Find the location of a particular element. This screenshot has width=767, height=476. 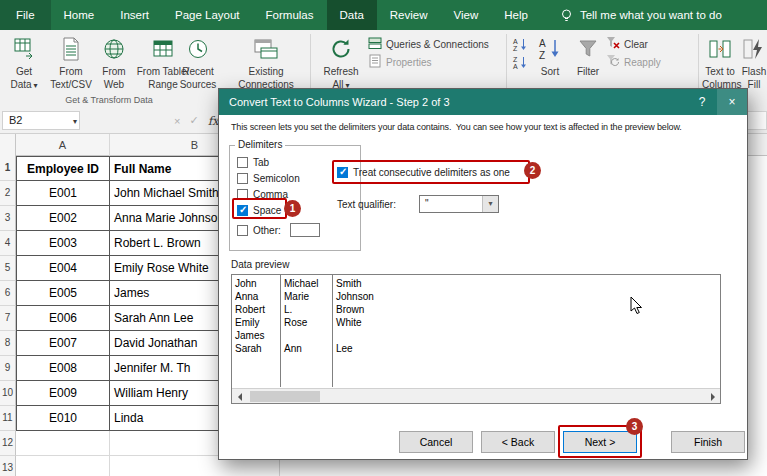

row-header-8: 8 is located at coordinates (8, 344).